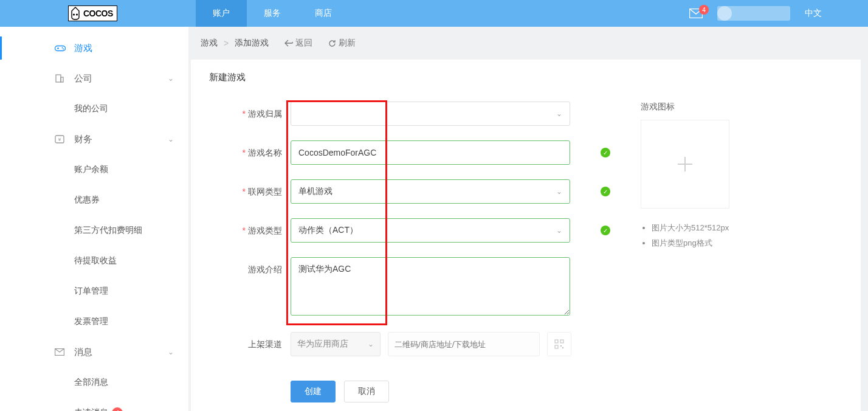  I want to click on user-menu, so click(754, 13).